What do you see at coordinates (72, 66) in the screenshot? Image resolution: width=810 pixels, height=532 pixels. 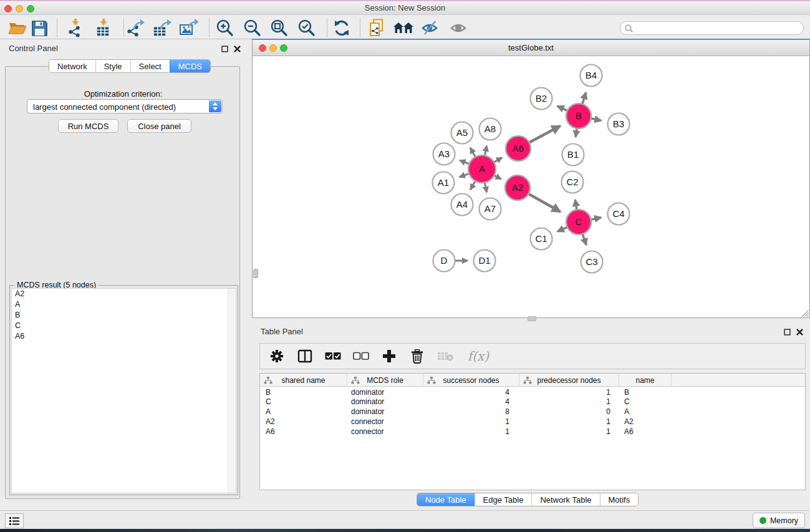 I see `tab-network: Network` at bounding box center [72, 66].